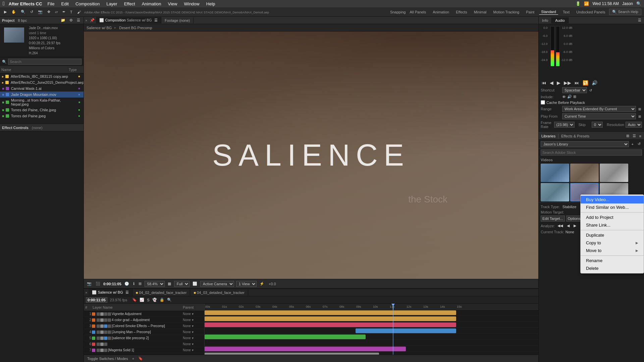 The image size is (644, 362). Describe the element at coordinates (162, 300) in the screenshot. I see `timeline-lock-btn: 🔒` at that location.